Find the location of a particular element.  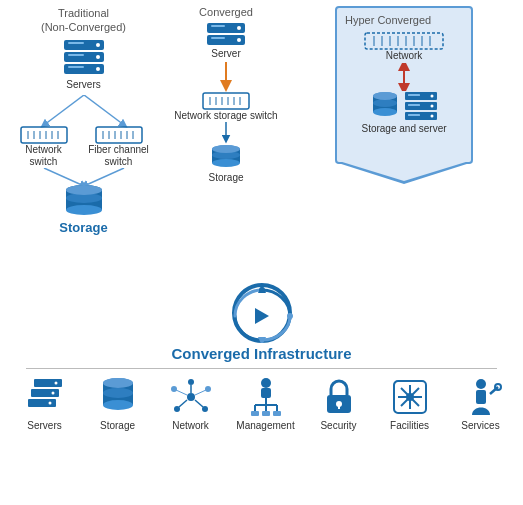

trad-servers-label: Servers is located at coordinates (83, 85).